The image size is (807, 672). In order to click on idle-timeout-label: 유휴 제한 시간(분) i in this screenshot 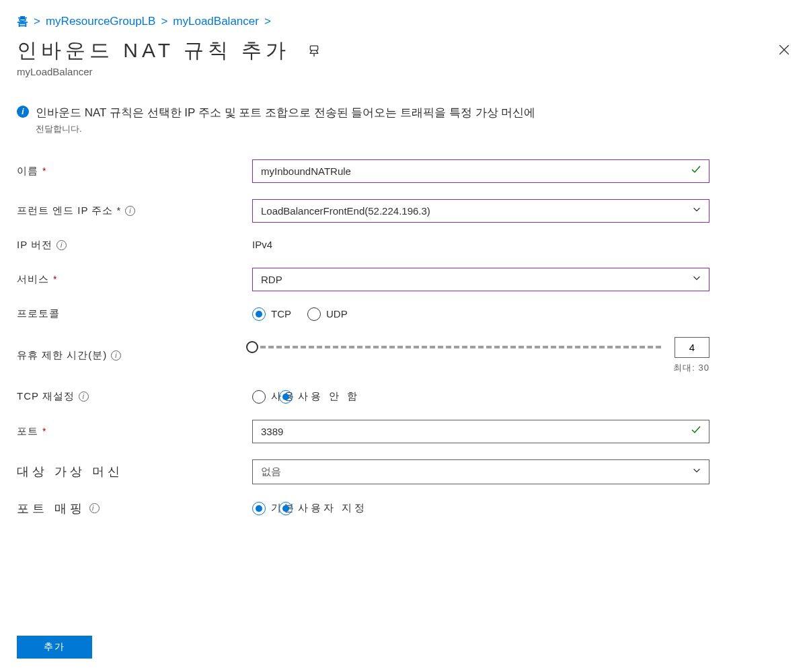, I will do `click(134, 355)`.